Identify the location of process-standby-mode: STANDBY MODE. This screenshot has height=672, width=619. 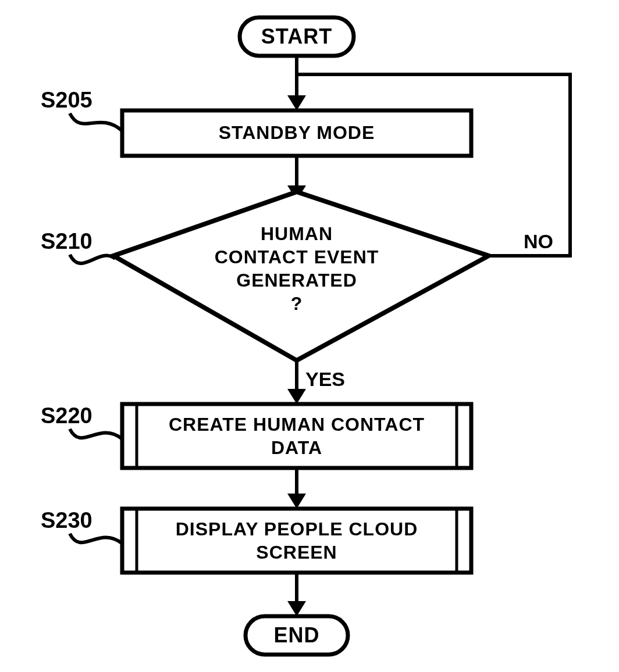
(297, 133).